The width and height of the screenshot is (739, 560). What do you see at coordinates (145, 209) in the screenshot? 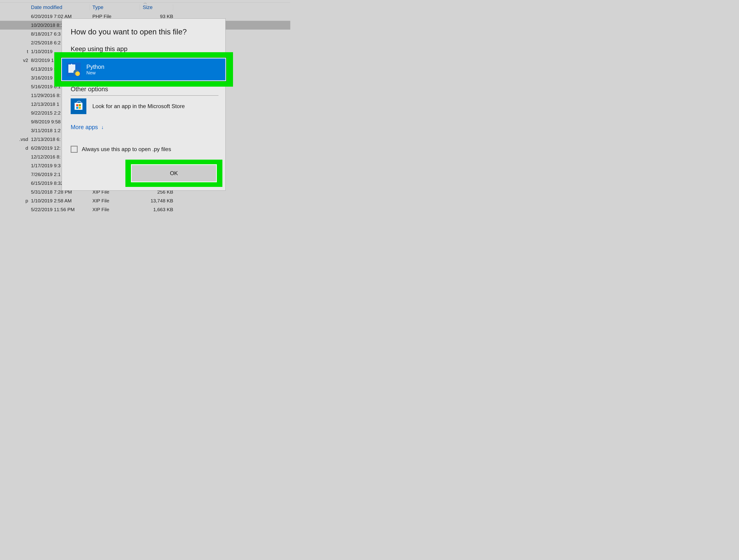
I see `table-row: 5/22/2019 11:56 PMXIP File1,663 KB` at bounding box center [145, 209].